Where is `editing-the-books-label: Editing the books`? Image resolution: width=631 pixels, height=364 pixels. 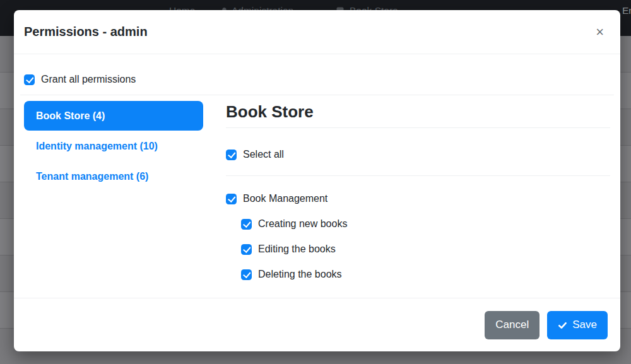 editing-the-books-label: Editing the books is located at coordinates (297, 249).